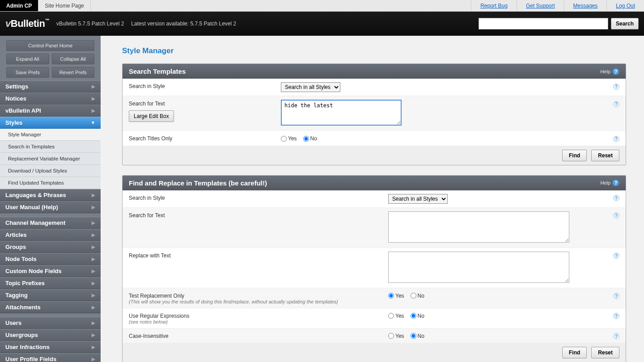 This screenshot has width=644, height=362. I want to click on chevron-down-icon: ▼, so click(93, 122).